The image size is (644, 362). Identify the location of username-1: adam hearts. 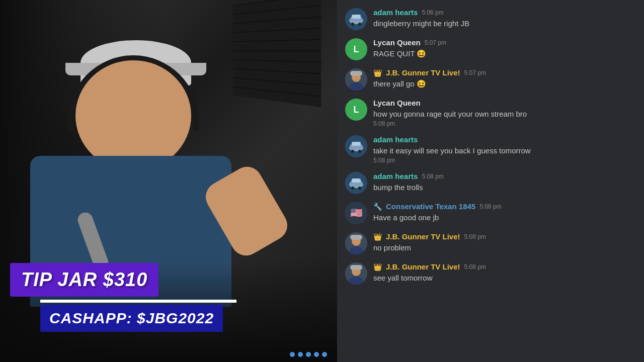
(395, 12).